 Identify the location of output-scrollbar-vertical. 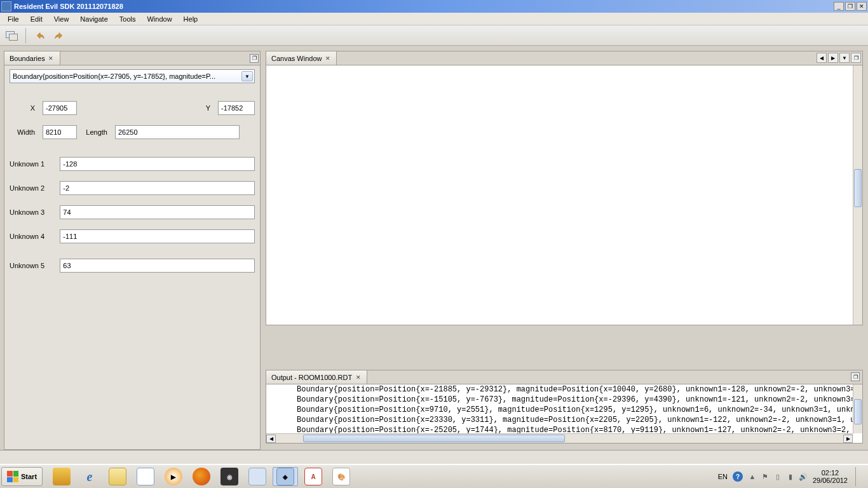
(858, 409).